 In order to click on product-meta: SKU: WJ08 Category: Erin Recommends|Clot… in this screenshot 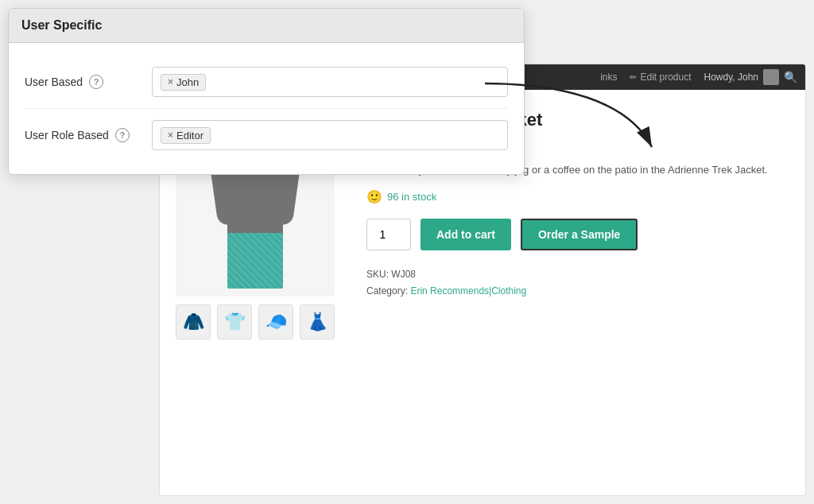, I will do `click(578, 283)`.